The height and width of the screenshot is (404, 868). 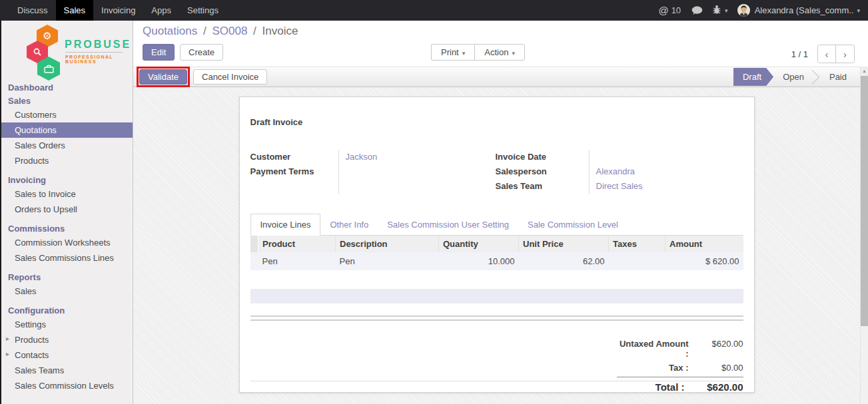 I want to click on validate-button: Validate, so click(x=163, y=77).